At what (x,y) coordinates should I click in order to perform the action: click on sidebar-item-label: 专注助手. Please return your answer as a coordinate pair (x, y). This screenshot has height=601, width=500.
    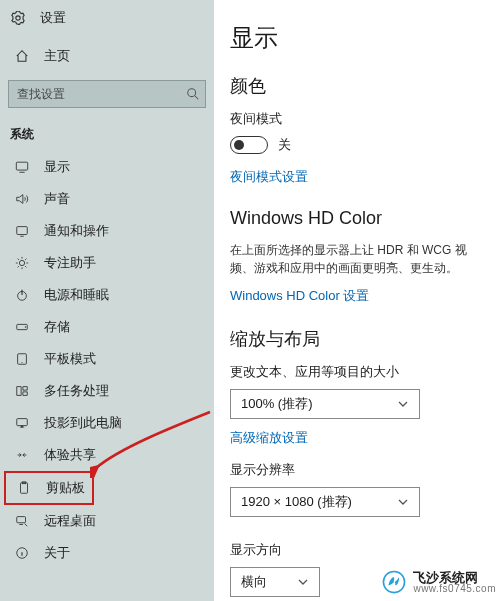
    Looking at the image, I should click on (129, 263).